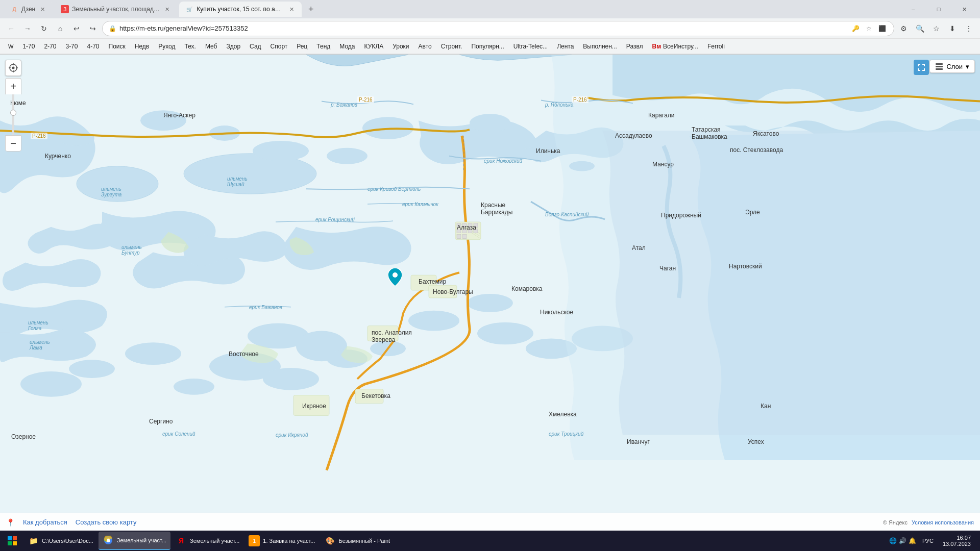 The image size is (980, 551). What do you see at coordinates (233, 46) in the screenshot?
I see `bookmark-zdor: Здор` at bounding box center [233, 46].